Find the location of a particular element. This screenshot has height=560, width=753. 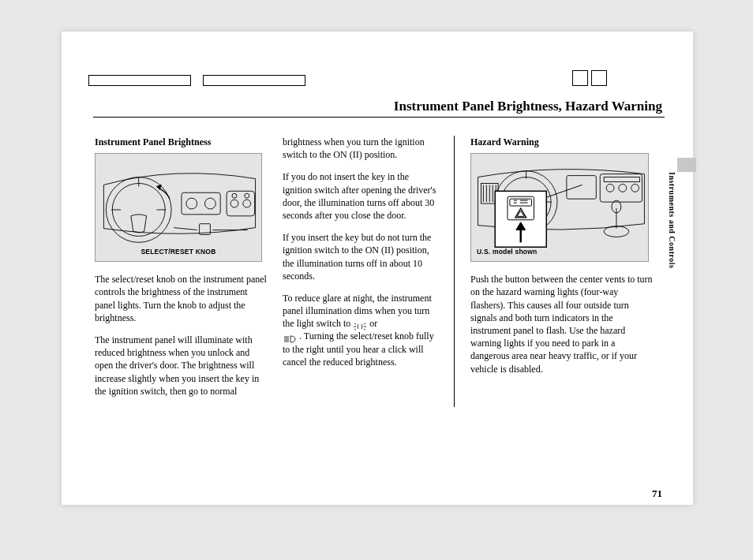

figure-caption-2: U.S. model shown is located at coordinates (562, 252).